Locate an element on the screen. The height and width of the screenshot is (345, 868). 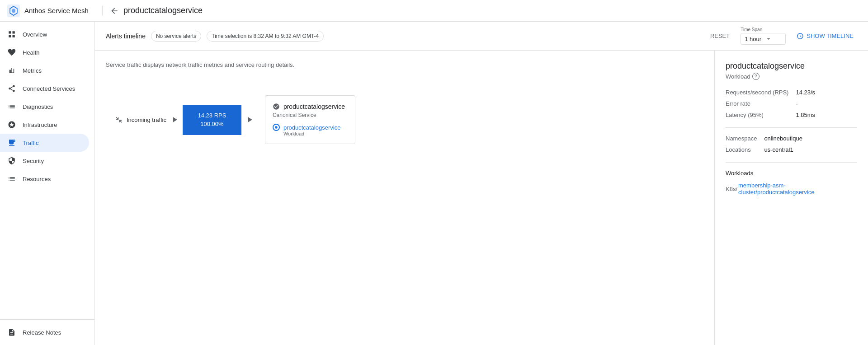
traffic-description: Service traffic displays network traffic… is located at coordinates (405, 65).